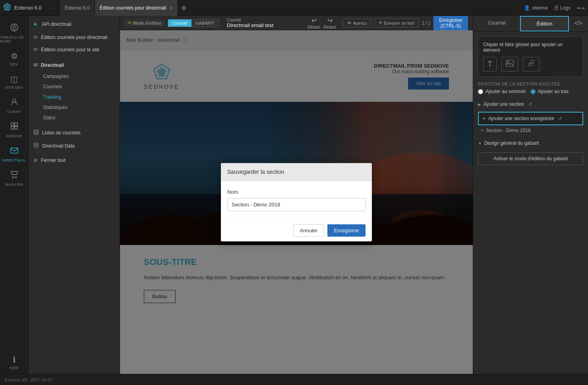 The width and height of the screenshot is (588, 385). Describe the element at coordinates (14, 33) in the screenshot. I see `sidebar-item-tableau: TABLEAU DE BORD` at that location.